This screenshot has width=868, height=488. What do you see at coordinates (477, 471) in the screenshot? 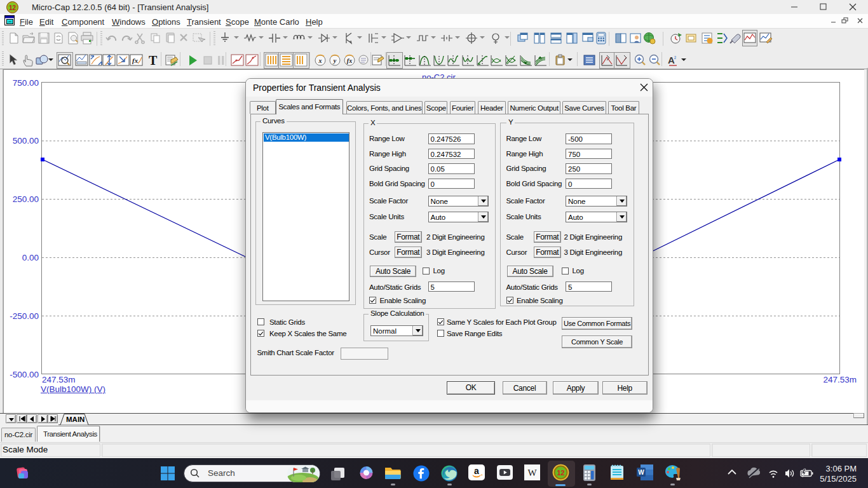
I see `svg-text: a` at bounding box center [477, 471].